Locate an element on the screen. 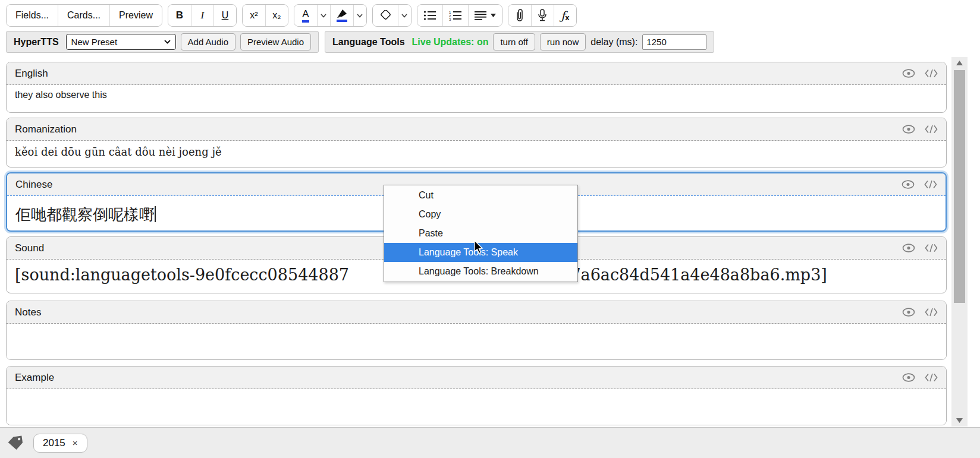  attach-button is located at coordinates (520, 15).